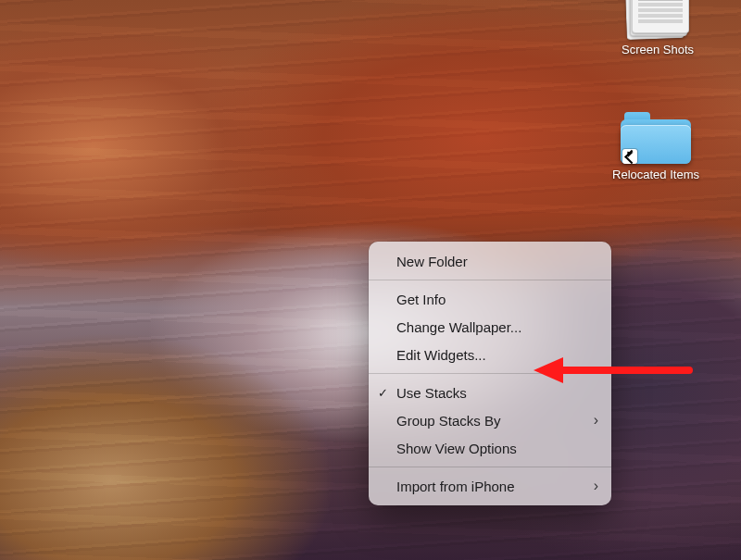  What do you see at coordinates (490, 486) in the screenshot?
I see `menu-item-import-from-iphone: Import from iPhone ›` at bounding box center [490, 486].